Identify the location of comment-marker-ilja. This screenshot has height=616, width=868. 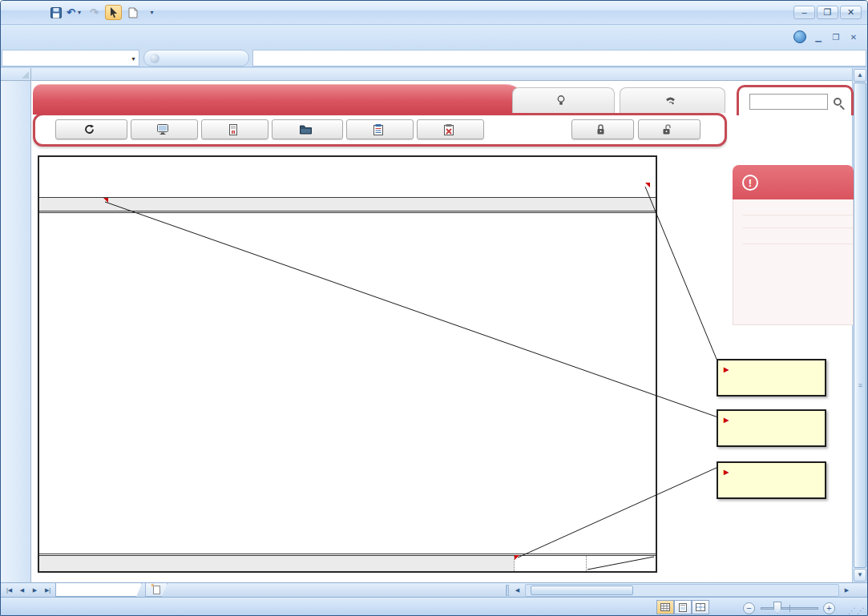
(106, 200).